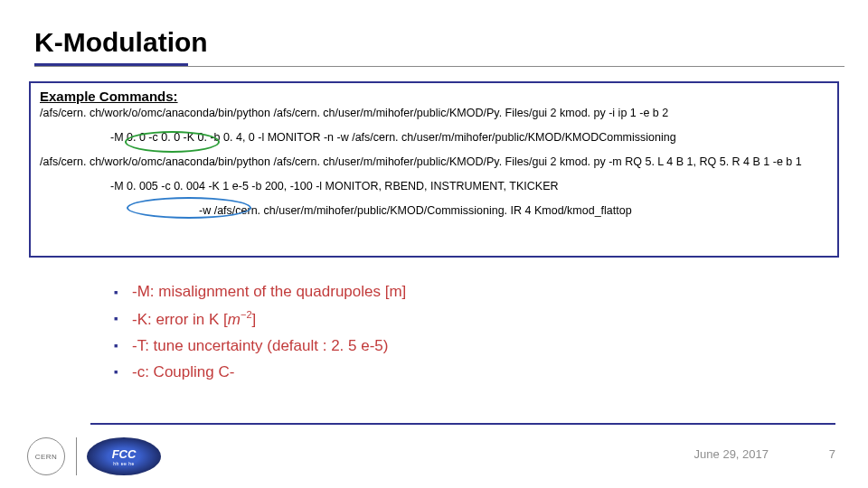 The image size is (868, 488). What do you see at coordinates (260, 372) in the screenshot?
I see `bullet-c: -c: Coupling C-` at bounding box center [260, 372].